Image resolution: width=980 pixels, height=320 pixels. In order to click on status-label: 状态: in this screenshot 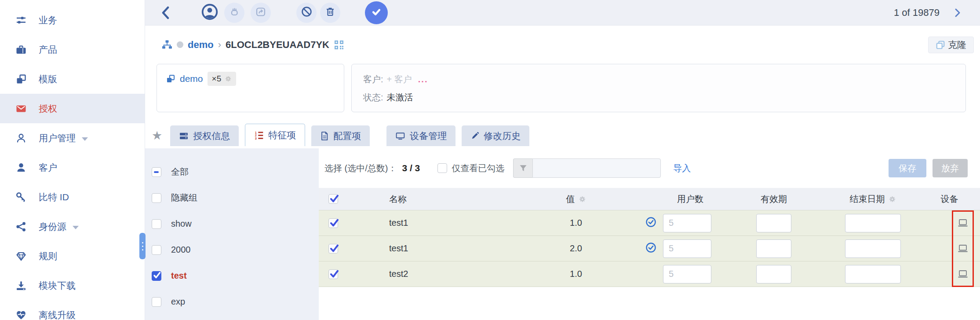, I will do `click(373, 98)`.